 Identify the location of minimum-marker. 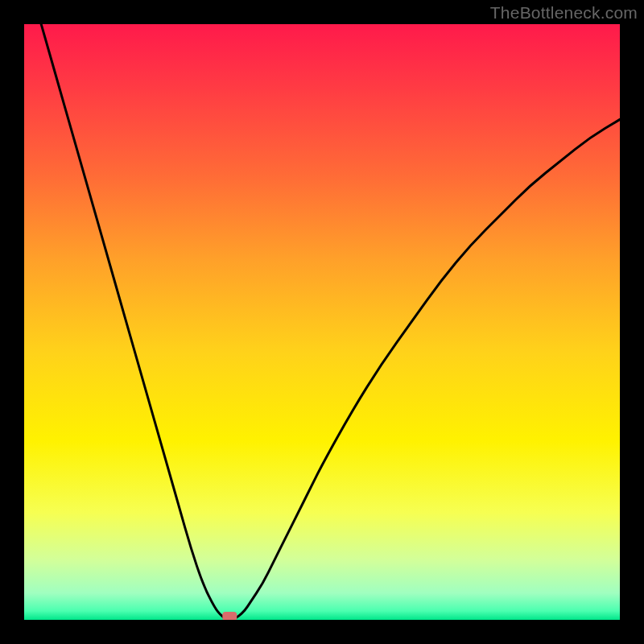
(229, 616).